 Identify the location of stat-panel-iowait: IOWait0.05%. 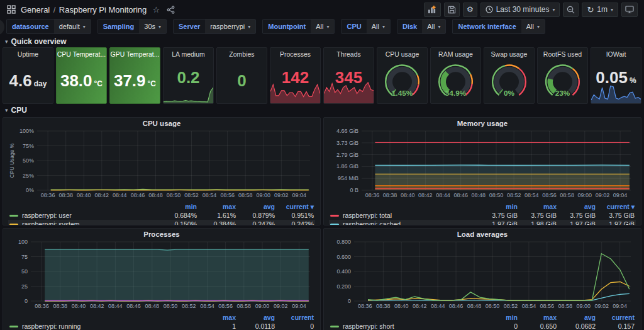
(616, 76).